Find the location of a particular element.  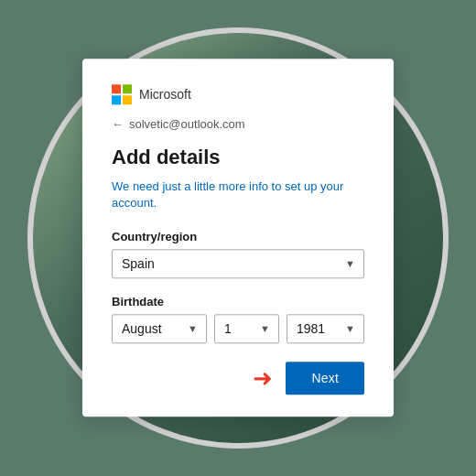

country-label: Country/region is located at coordinates (238, 238).